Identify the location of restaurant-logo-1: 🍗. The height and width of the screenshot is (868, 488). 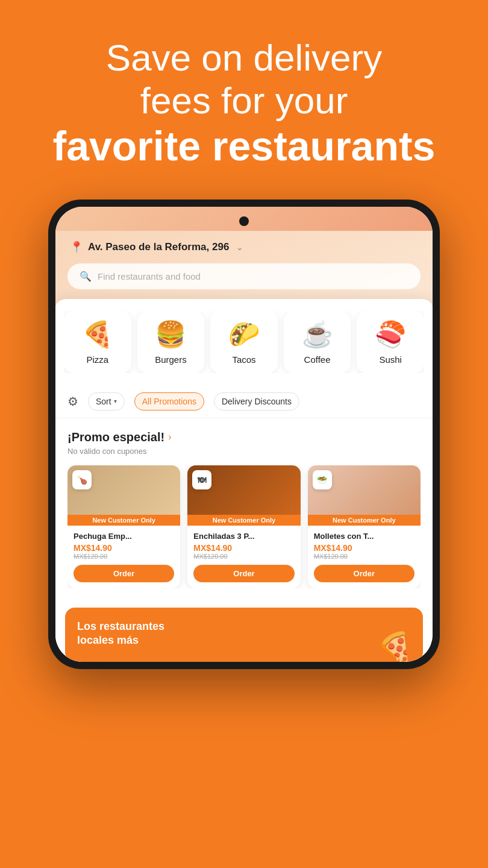
(82, 480).